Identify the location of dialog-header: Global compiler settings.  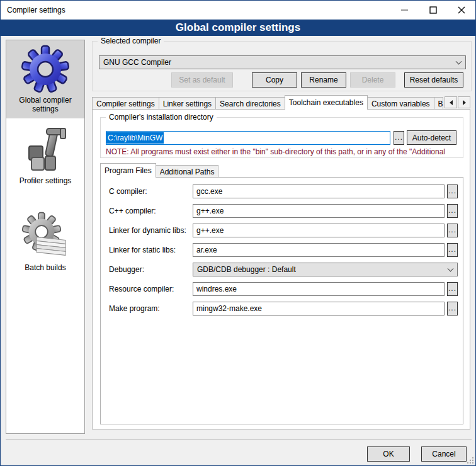
(238, 28).